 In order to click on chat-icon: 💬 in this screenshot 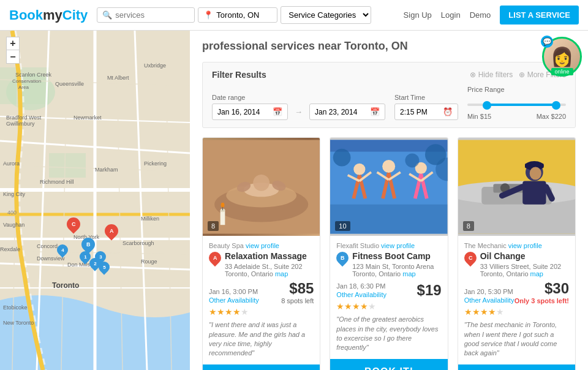, I will do `click(547, 42)`.